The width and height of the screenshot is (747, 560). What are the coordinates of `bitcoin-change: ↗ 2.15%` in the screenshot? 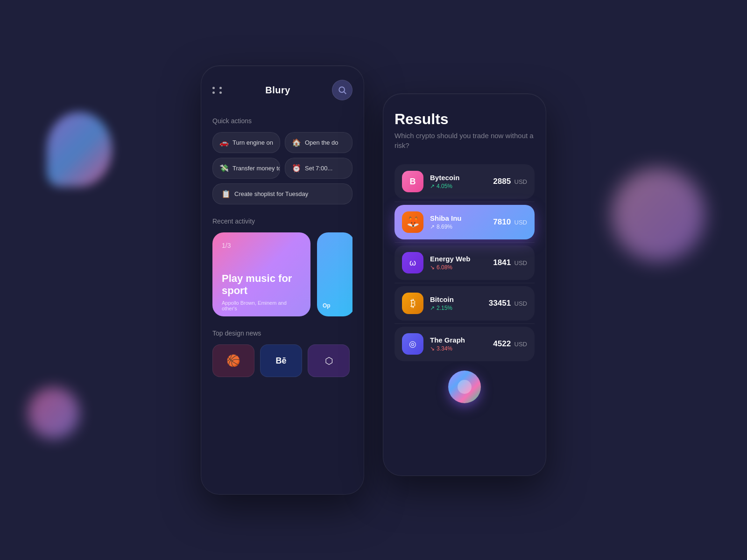 It's located at (459, 308).